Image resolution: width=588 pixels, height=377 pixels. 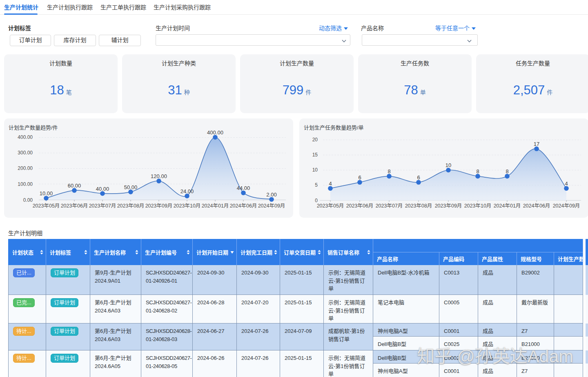 What do you see at coordinates (25, 168) in the screenshot?
I see `svg-text: 200.00` at bounding box center [25, 168].